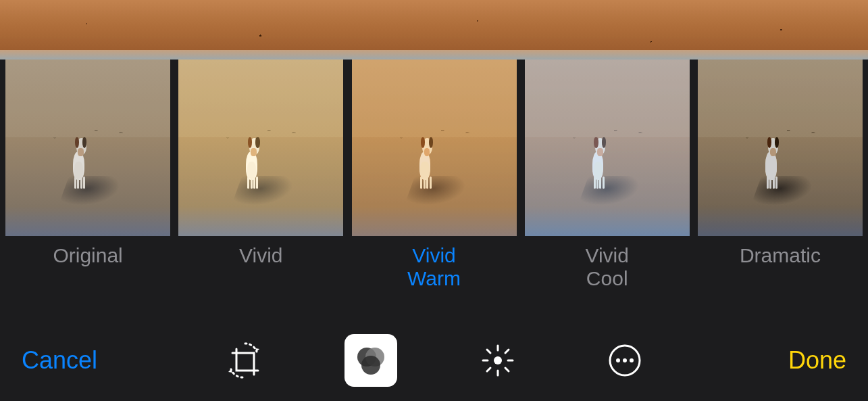 This screenshot has height=401, width=868. I want to click on crop-rotate-icon, so click(244, 360).